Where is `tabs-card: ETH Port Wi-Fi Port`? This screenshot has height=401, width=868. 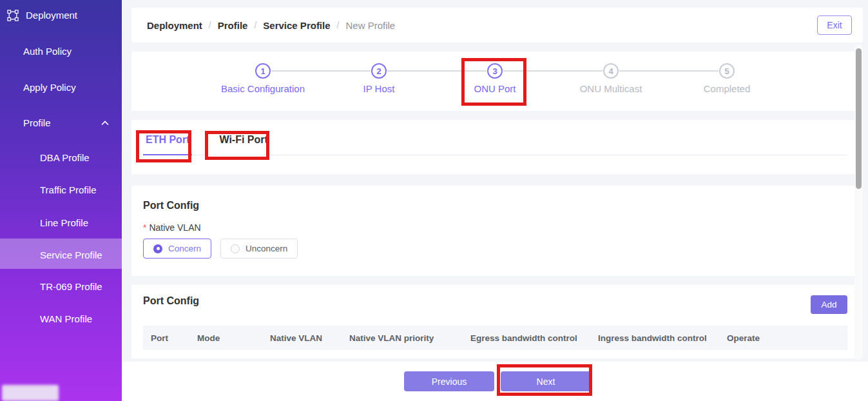 tabs-card: ETH Port Wi-Fi Port is located at coordinates (497, 147).